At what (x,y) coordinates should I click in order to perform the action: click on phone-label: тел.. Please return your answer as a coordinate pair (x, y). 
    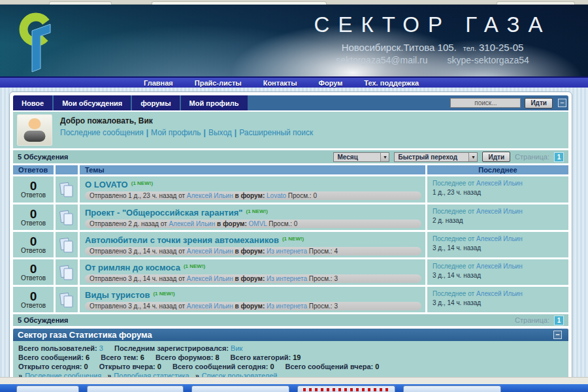
    Looking at the image, I should click on (470, 48).